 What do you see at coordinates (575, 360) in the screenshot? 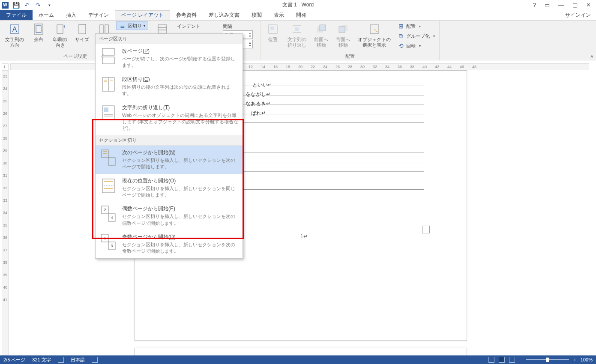
I see `zoom-in-button: +` at bounding box center [575, 360].